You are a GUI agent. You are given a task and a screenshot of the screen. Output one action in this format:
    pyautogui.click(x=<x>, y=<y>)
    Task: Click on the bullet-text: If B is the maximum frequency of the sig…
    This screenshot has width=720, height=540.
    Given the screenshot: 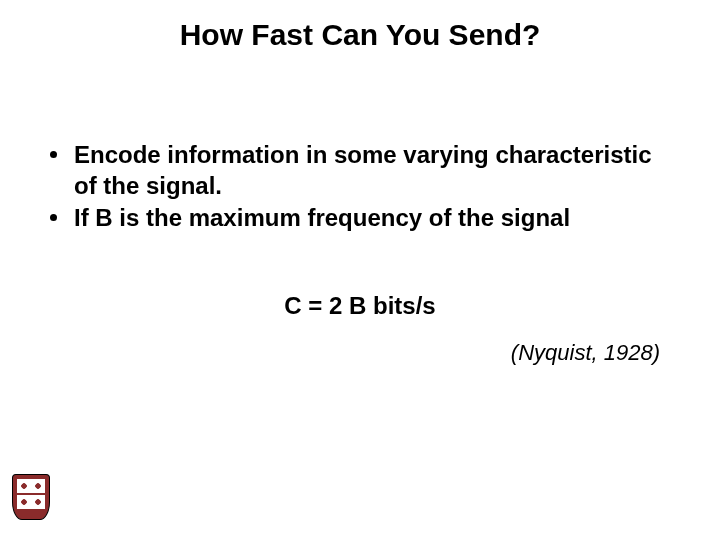 What is the action you would take?
    pyautogui.click(x=322, y=218)
    